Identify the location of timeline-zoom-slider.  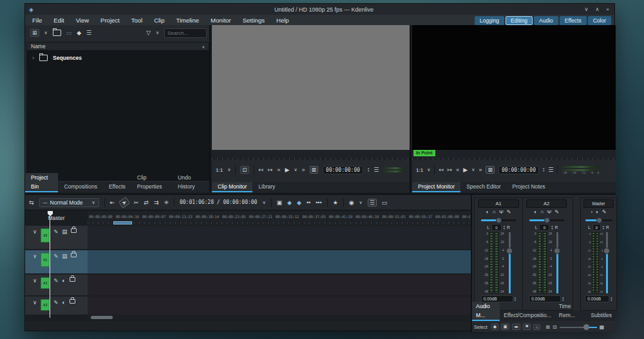
(578, 327).